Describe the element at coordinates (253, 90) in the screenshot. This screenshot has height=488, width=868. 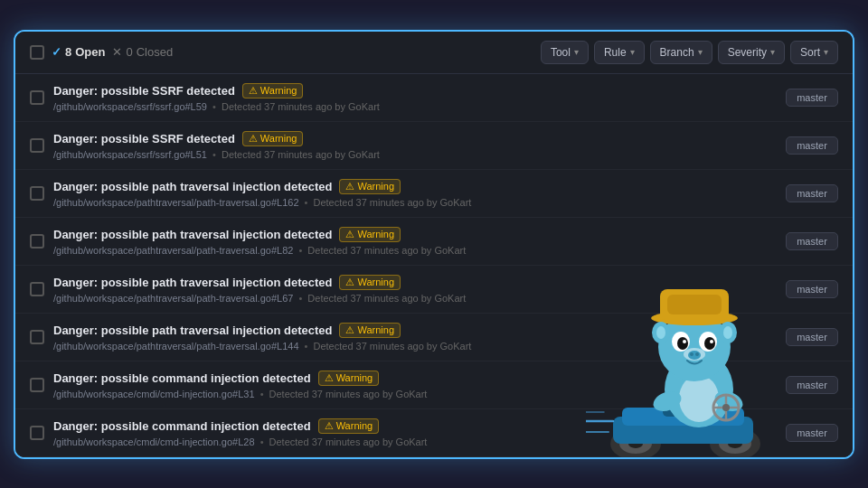
I see `warning-icon-0: ⚠` at that location.